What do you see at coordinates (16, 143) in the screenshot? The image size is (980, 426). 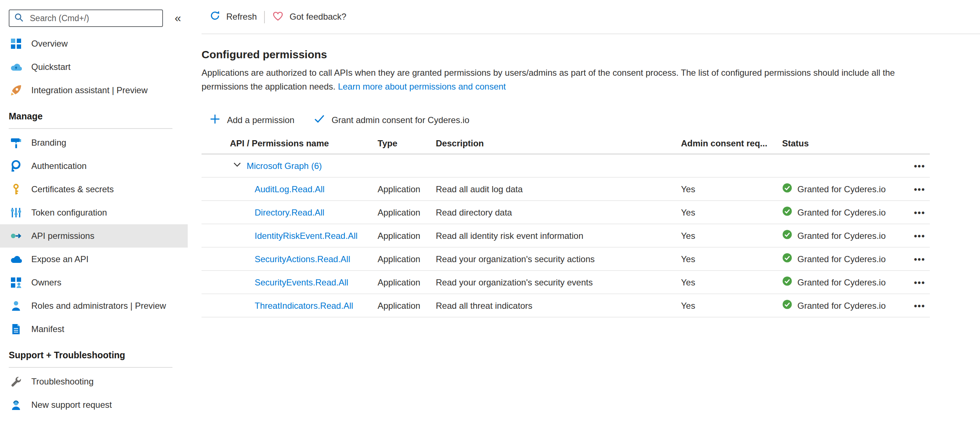 I see `paint-roller-icon` at bounding box center [16, 143].